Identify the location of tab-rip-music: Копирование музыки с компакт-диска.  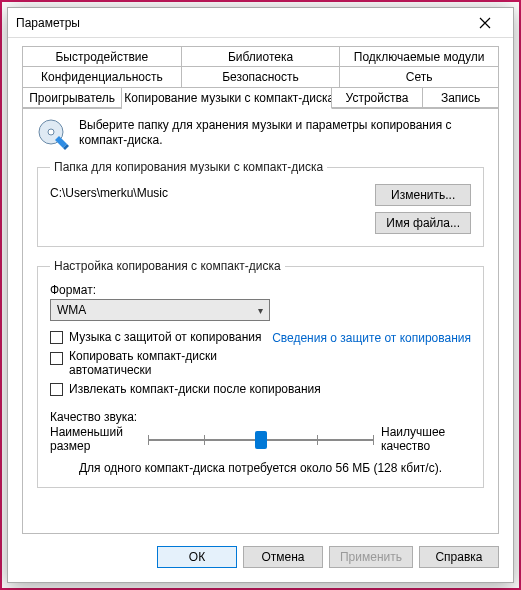
(226, 98).